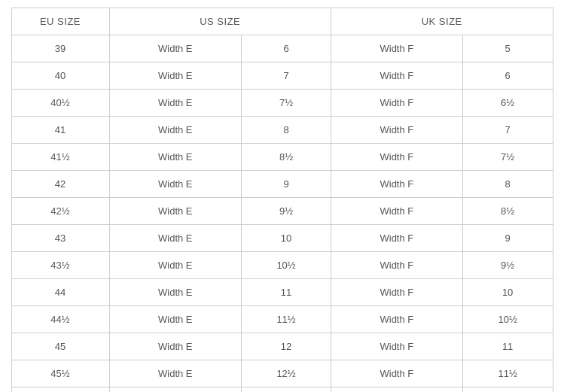 This screenshot has width=564, height=392. What do you see at coordinates (60, 103) in the screenshot?
I see `eu-size: 40½` at bounding box center [60, 103].